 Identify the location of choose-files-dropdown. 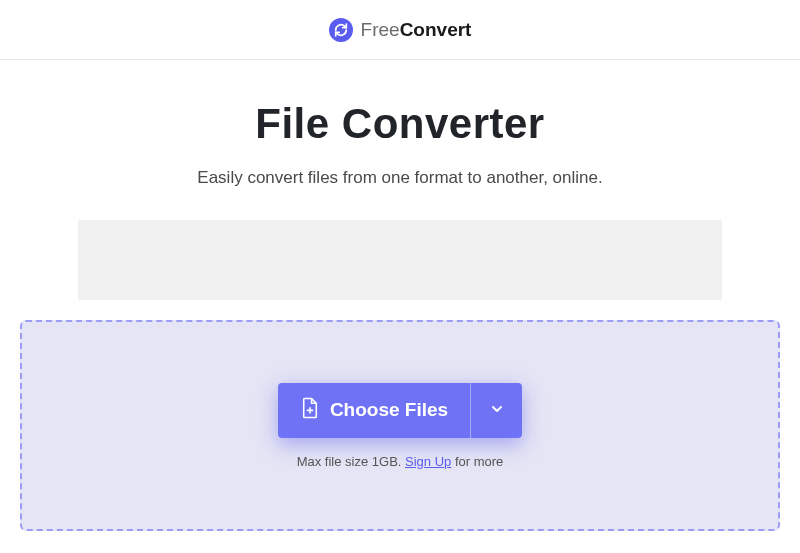
(496, 410).